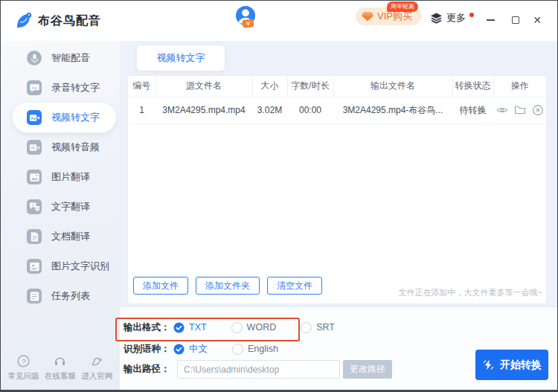 Image resolution: width=558 pixels, height=392 pixels. What do you see at coordinates (60, 237) in the screenshot?
I see `sidebar-item-document-translate: 文档翻译` at bounding box center [60, 237].